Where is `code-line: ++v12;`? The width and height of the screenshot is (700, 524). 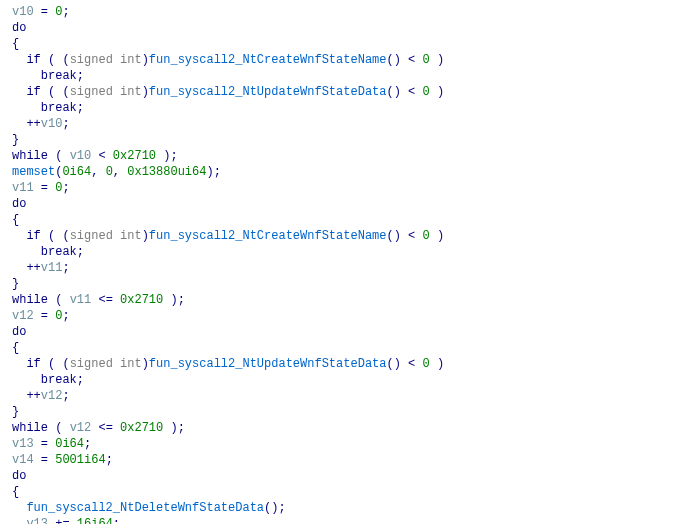
code-line: ++v12; is located at coordinates (350, 396).